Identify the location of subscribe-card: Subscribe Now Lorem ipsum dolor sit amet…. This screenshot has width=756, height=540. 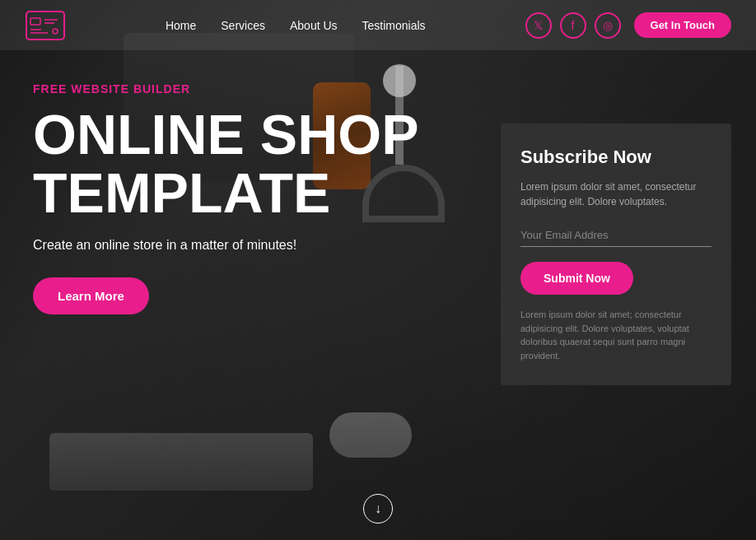
(616, 254).